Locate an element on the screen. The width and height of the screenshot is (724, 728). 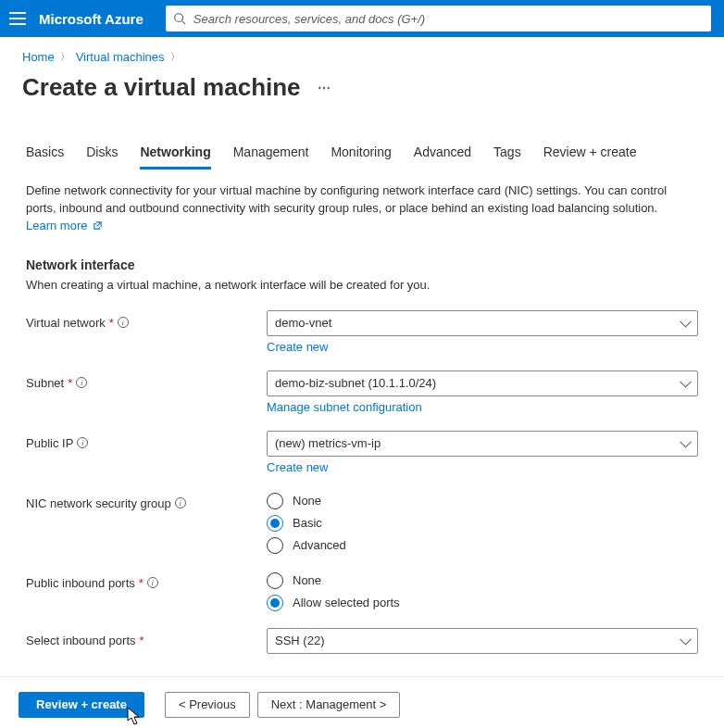
select-subnet: demo-biz-subnet (10.1.1.0/24) is located at coordinates (482, 383).